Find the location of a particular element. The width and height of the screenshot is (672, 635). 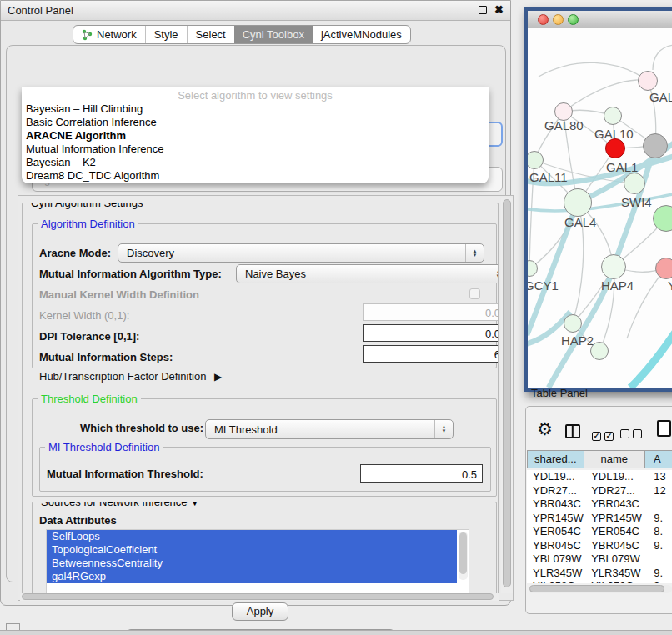

gear-icon: ⚙ is located at coordinates (545, 429).